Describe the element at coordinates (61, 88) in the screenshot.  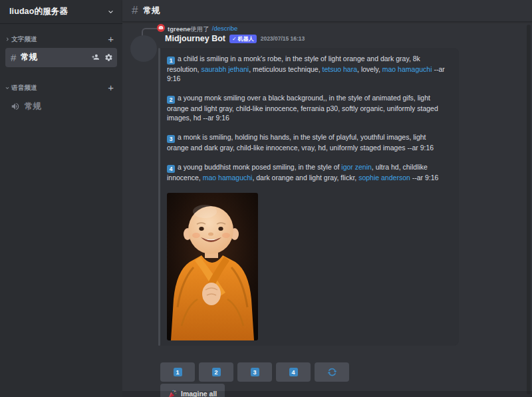
I see `category-voice-channels: 语音频道 +` at that location.